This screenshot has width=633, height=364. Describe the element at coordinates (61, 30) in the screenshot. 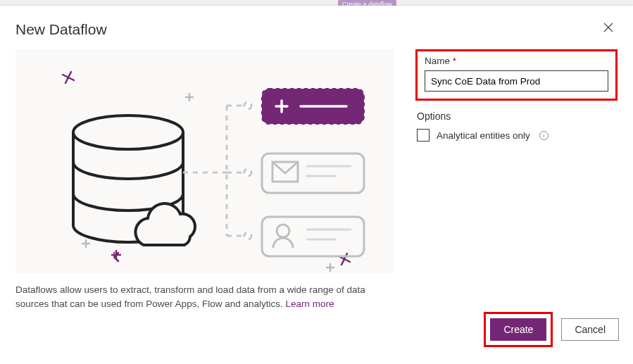

I see `dialog-title: New Dataflow` at that location.